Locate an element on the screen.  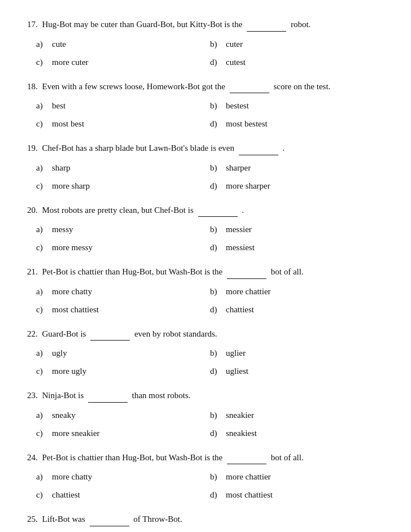
question-suffix-17: robot. is located at coordinates (299, 24).